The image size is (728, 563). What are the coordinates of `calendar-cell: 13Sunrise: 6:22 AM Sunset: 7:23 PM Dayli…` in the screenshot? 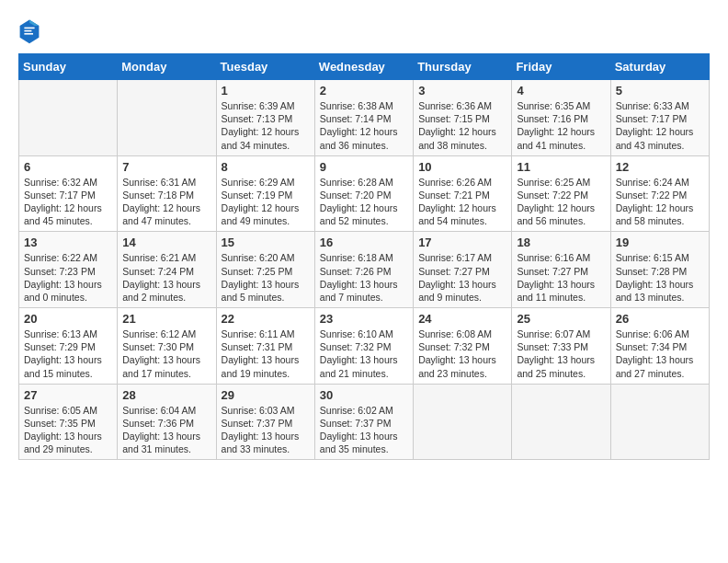 It's located at (68, 270).